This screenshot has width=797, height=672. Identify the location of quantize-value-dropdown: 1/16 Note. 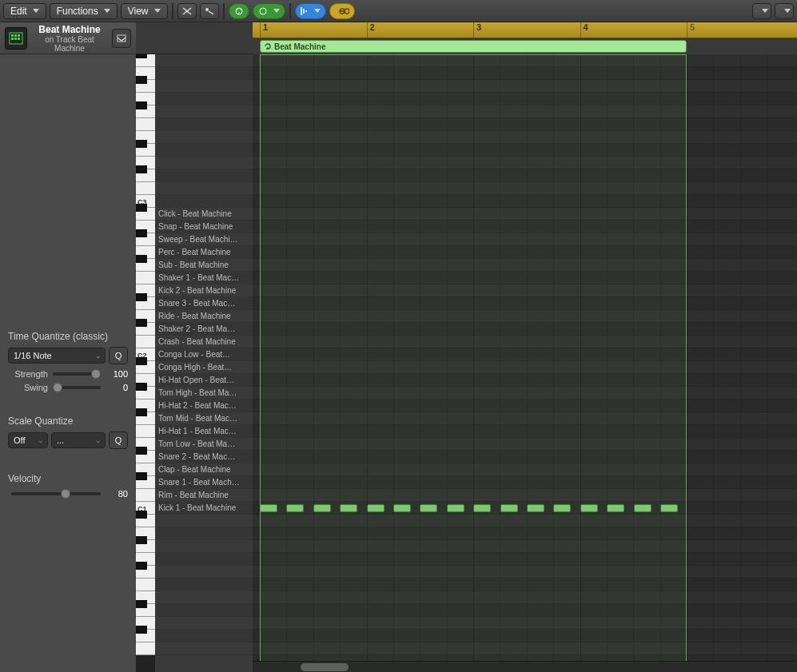
(57, 356).